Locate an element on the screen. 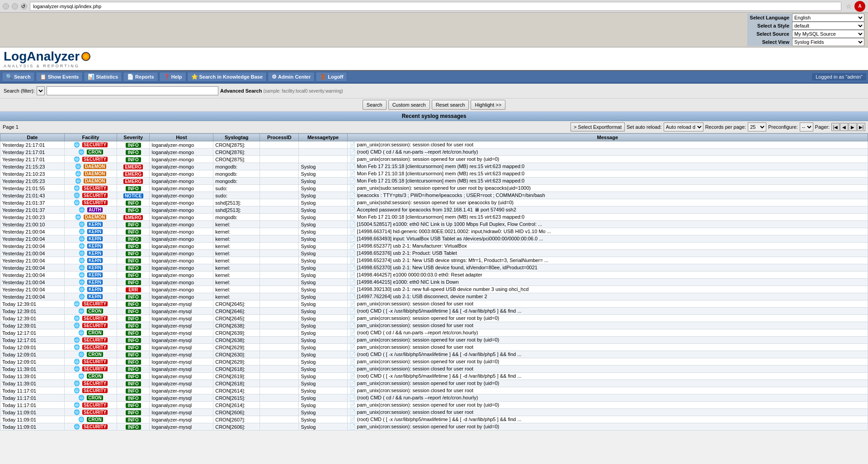 The image size is (868, 464). next-page-btn: ▶ is located at coordinates (853, 127).